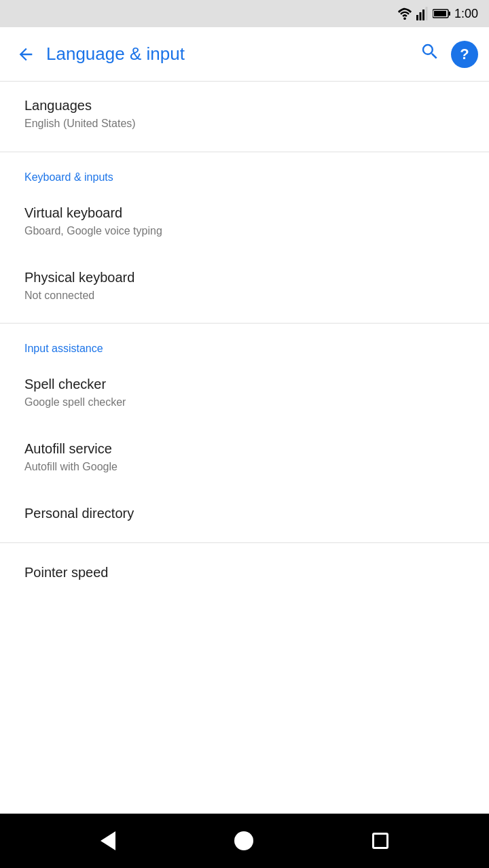 Image resolution: width=489 pixels, height=868 pixels. What do you see at coordinates (108, 841) in the screenshot?
I see `nav-back-button` at bounding box center [108, 841].